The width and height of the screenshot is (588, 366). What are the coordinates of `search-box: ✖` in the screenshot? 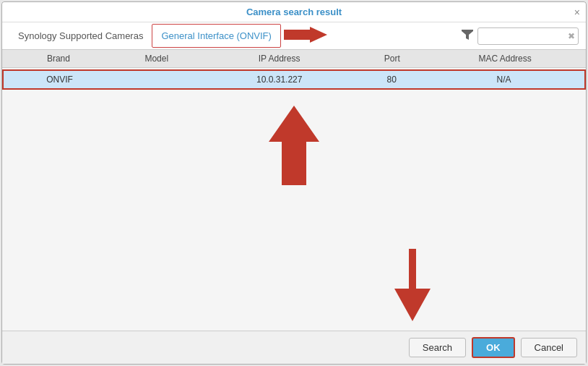 It's located at (528, 36).